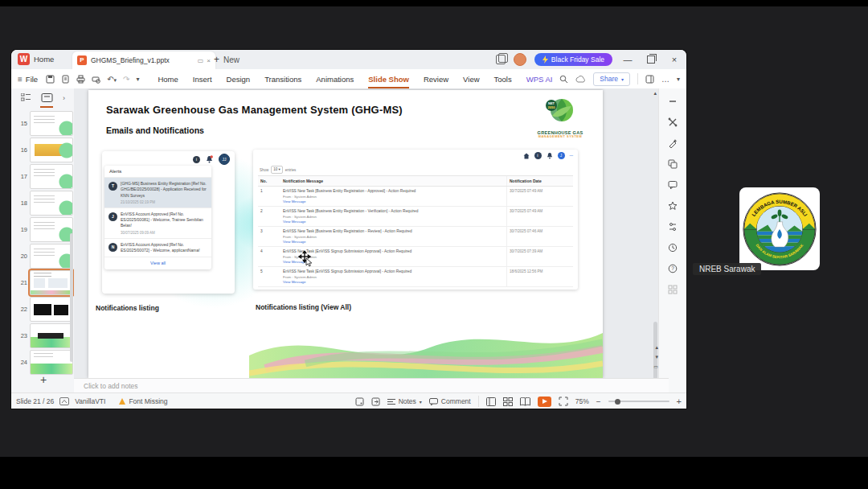 The width and height of the screenshot is (868, 489). What do you see at coordinates (563, 401) in the screenshot?
I see `fit-screen-icon` at bounding box center [563, 401].